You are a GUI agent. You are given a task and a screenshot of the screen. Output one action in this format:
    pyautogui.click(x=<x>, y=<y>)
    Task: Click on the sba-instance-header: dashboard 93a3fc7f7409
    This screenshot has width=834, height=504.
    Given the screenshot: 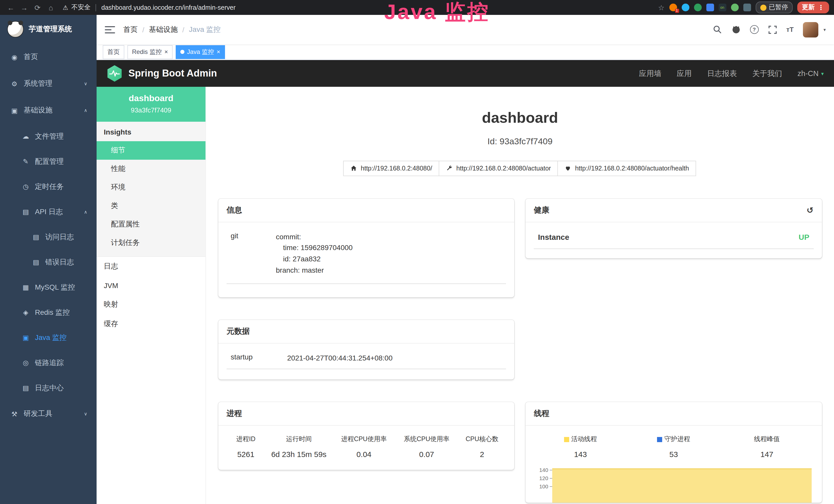 What is the action you would take?
    pyautogui.click(x=151, y=104)
    